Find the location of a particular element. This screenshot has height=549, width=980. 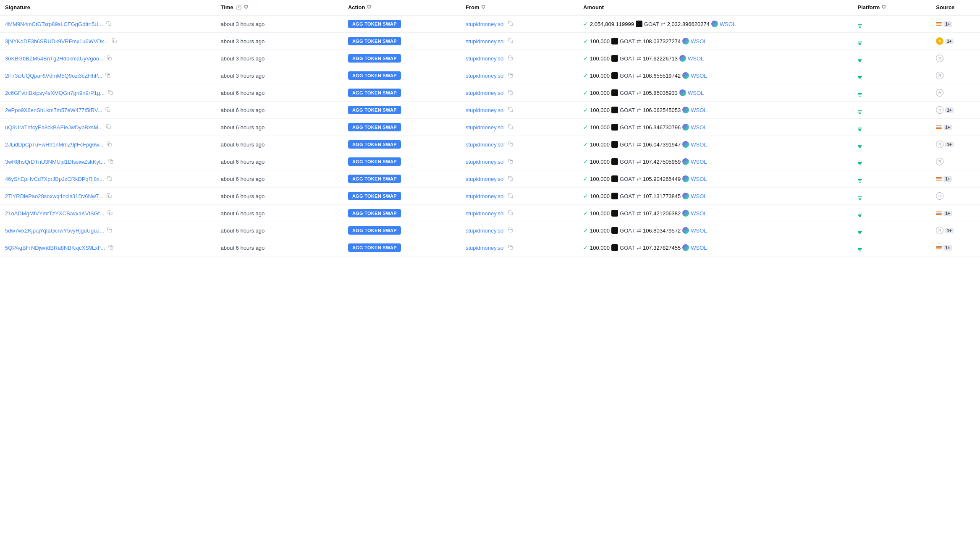

signature-link: 5QPAgBFrNDjwn8BRa8NBKxjcXS9LxF... is located at coordinates (55, 248).